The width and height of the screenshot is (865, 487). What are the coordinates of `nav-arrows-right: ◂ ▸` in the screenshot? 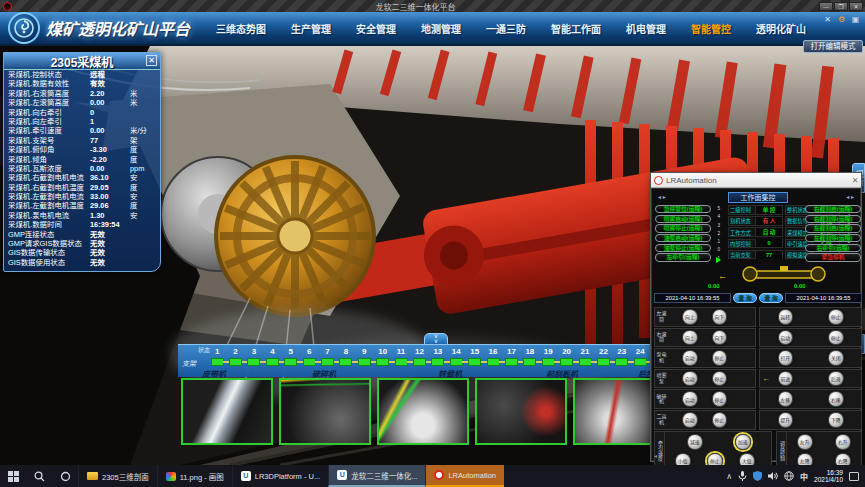 It's located at (850, 196).